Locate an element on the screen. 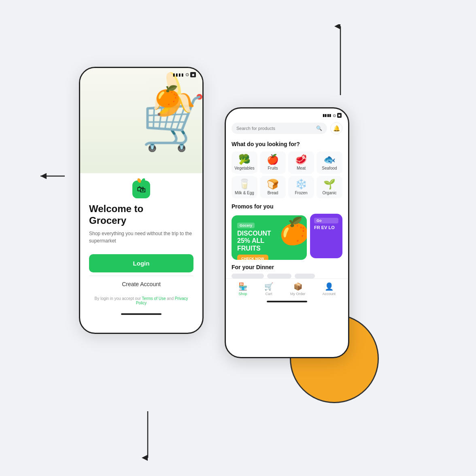 This screenshot has width=476, height=476. welcome-title: Welcome to Grocery is located at coordinates (141, 215).